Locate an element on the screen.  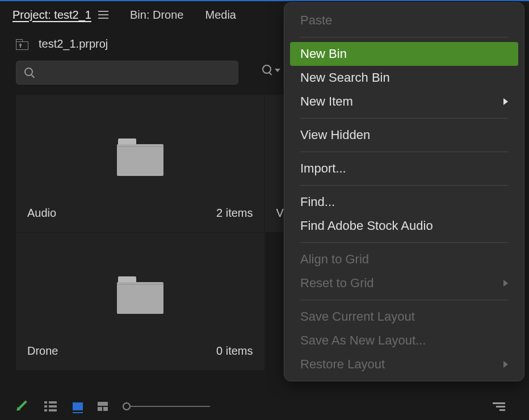
menu-label: Paste is located at coordinates (316, 20).